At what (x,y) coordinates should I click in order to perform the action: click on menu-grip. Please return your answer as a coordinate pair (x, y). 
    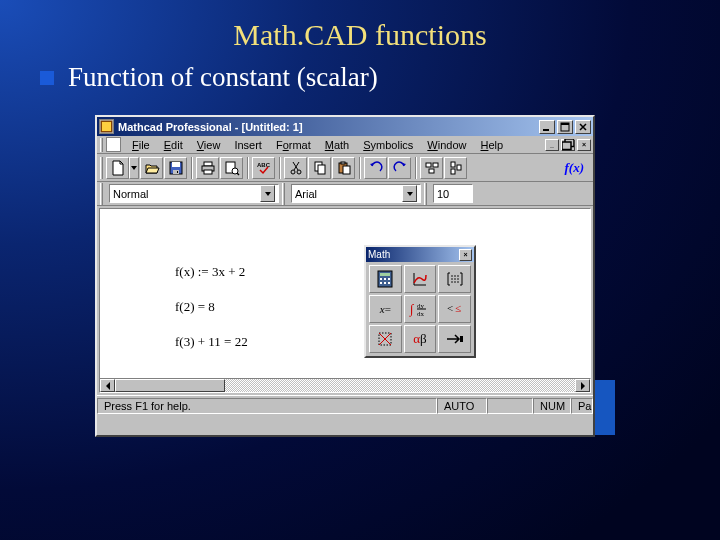
    Looking at the image, I should click on (102, 145).